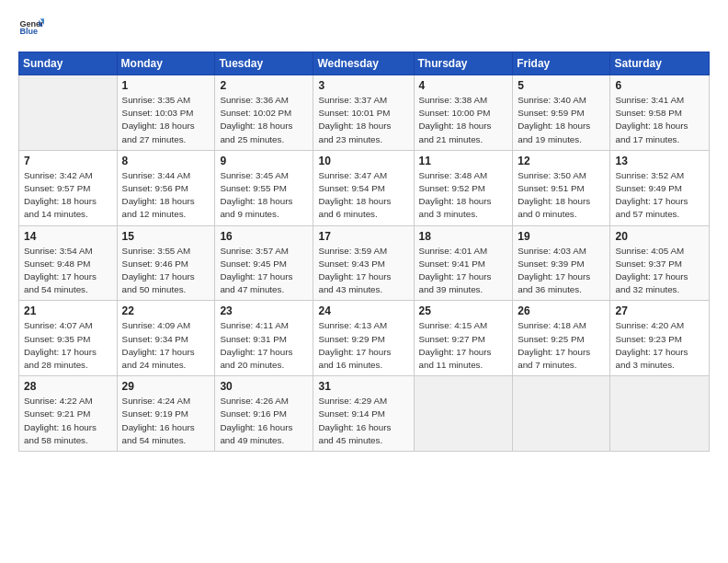 The height and width of the screenshot is (563, 728). I want to click on day-cell: 22Sunrise: 4:09 AM Sunset: 9:34 PM Dayli…, so click(165, 339).